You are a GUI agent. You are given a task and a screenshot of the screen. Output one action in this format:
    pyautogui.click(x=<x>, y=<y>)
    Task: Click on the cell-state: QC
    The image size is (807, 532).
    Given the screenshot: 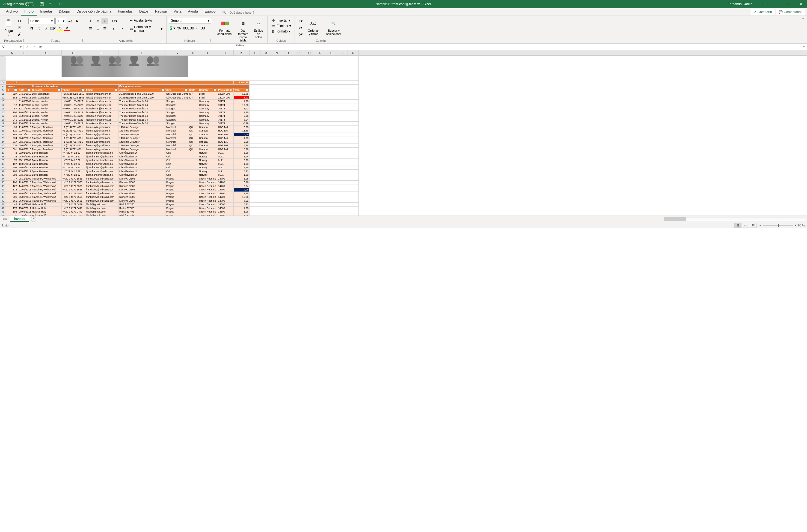 What is the action you would take?
    pyautogui.click(x=194, y=138)
    